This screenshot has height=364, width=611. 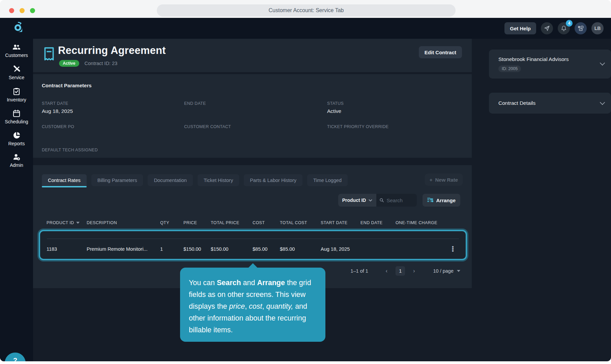 What do you see at coordinates (17, 91) in the screenshot?
I see `clipboard-icon` at bounding box center [17, 91].